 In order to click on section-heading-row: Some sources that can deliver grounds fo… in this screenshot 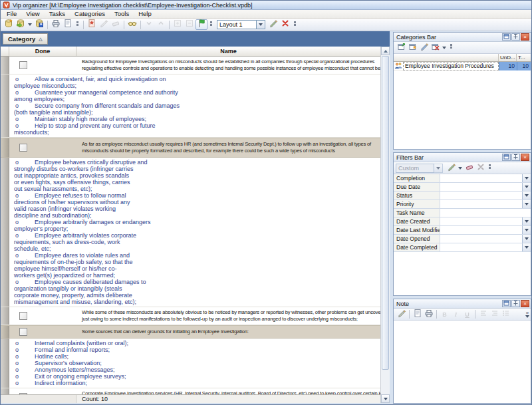, I will do `click(190, 332)`.